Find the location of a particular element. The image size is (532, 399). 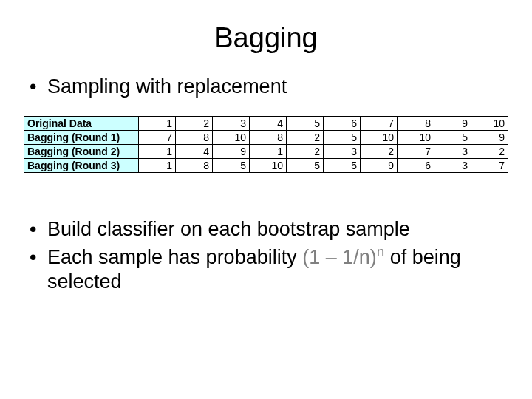

bagging-table: Original Data 1 2 3 4 5 6 7 8 9 10 Baggi… is located at coordinates (266, 145).